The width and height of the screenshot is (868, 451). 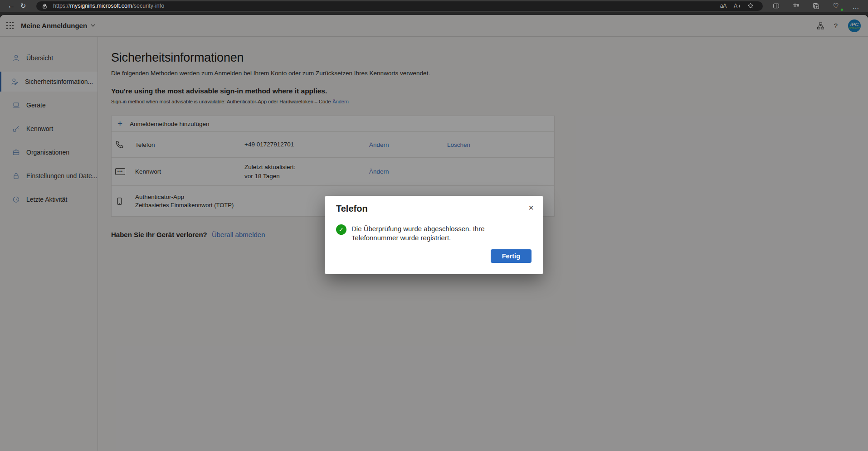 I want to click on collections-icon, so click(x=816, y=6).